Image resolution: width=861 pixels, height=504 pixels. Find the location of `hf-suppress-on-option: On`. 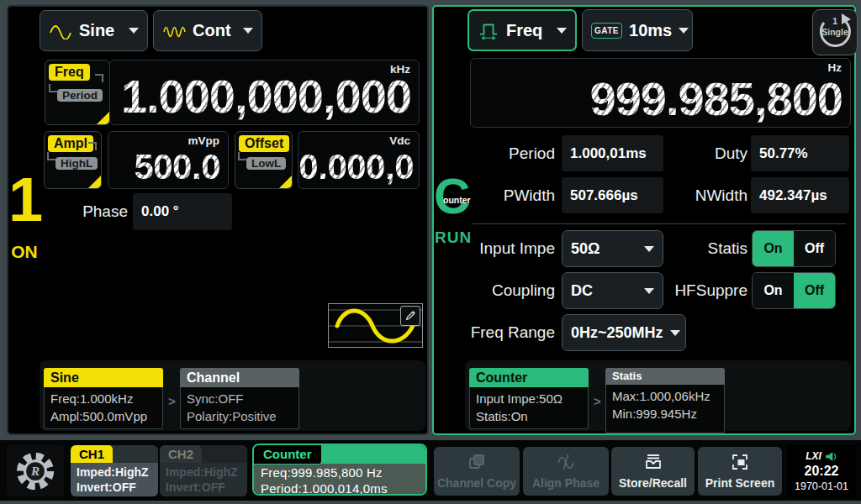

hf-suppress-on-option: On is located at coordinates (774, 291).